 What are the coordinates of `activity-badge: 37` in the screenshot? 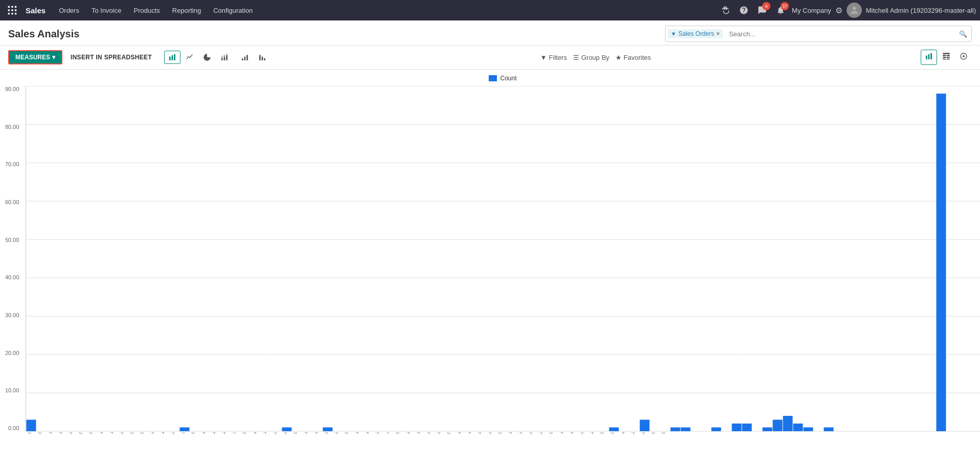 It's located at (785, 6).